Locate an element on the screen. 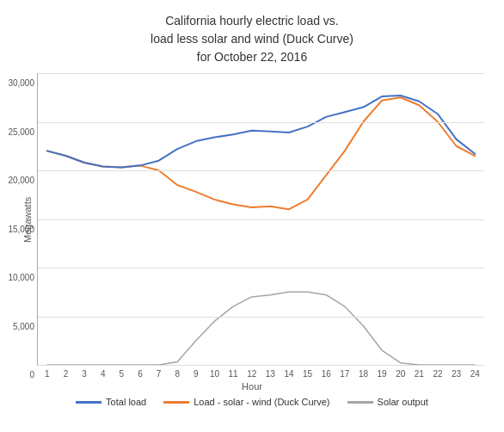  chart-title: California hourly electric load vs. load… is located at coordinates (252, 40).